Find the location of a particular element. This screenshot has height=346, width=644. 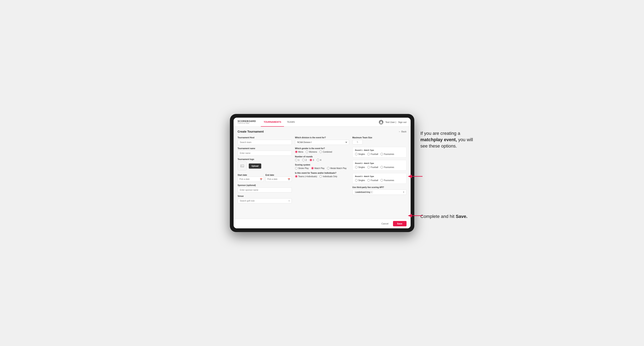

round1-singles-label: Singles is located at coordinates (362, 154).